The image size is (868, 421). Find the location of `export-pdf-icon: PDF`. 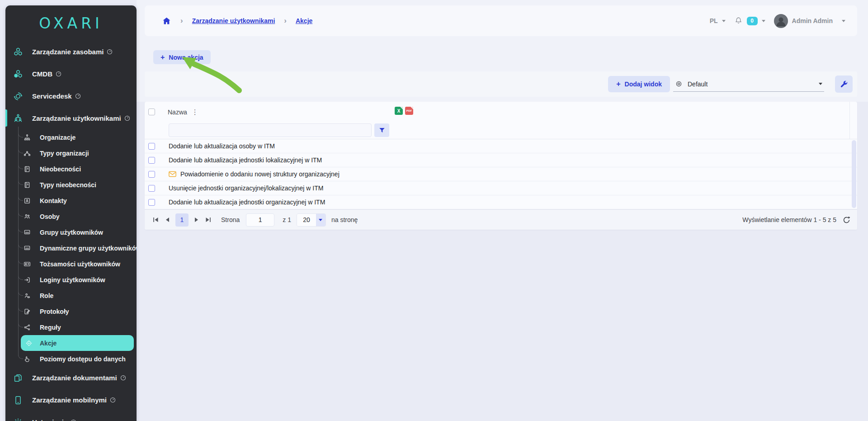

export-pdf-icon: PDF is located at coordinates (409, 111).